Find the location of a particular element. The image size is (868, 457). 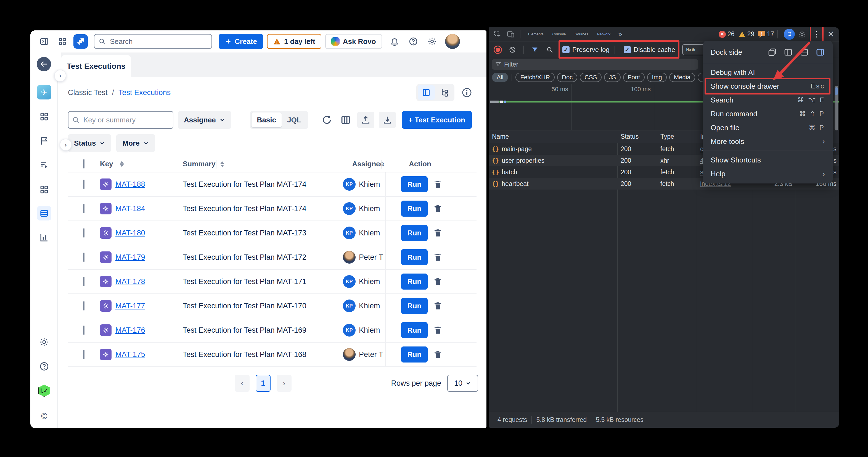

table-row: MAT-184 Test Execution for Test Plan MAT… is located at coordinates (272, 209).